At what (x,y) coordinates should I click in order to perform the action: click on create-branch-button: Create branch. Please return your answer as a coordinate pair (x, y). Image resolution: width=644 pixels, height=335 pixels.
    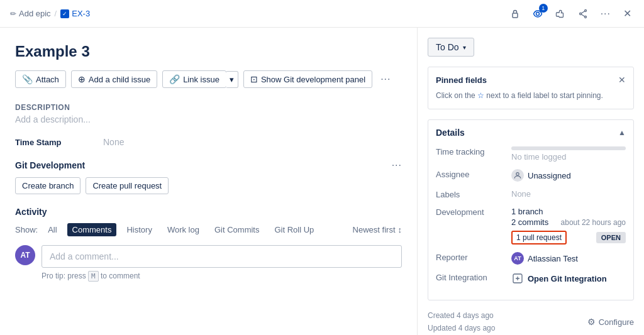
    Looking at the image, I should click on (48, 186).